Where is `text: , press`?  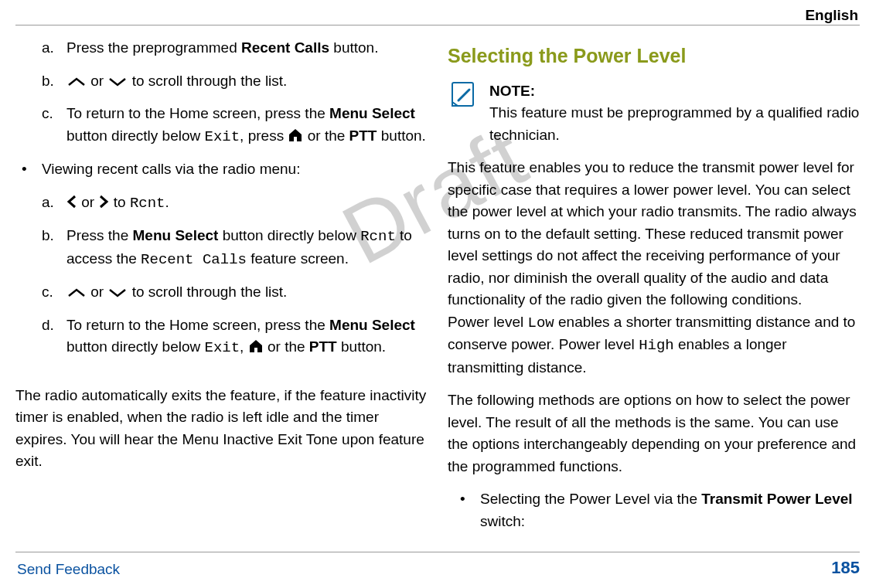
text: , press is located at coordinates (264, 136).